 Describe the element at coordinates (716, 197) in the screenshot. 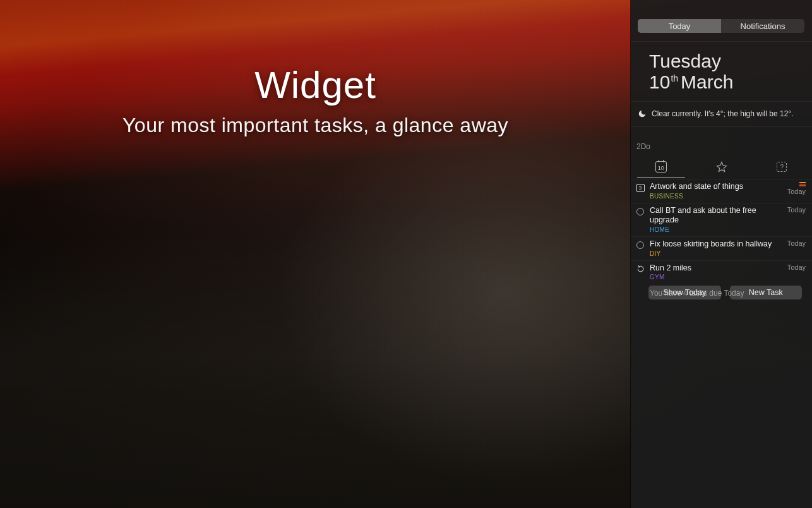

I see `task-tag: BUSINESS` at that location.